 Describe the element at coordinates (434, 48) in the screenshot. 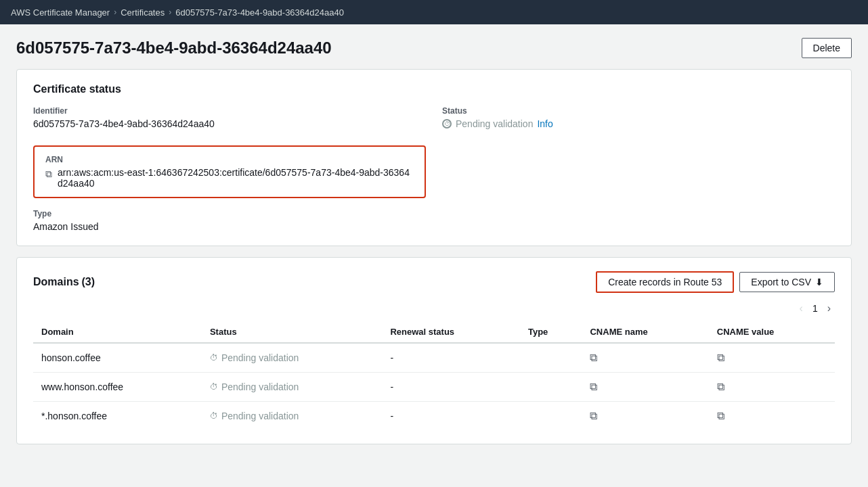

I see `page-header: 6d057575-7a73-4be4-9abd-36364d24aa40 Del…` at that location.